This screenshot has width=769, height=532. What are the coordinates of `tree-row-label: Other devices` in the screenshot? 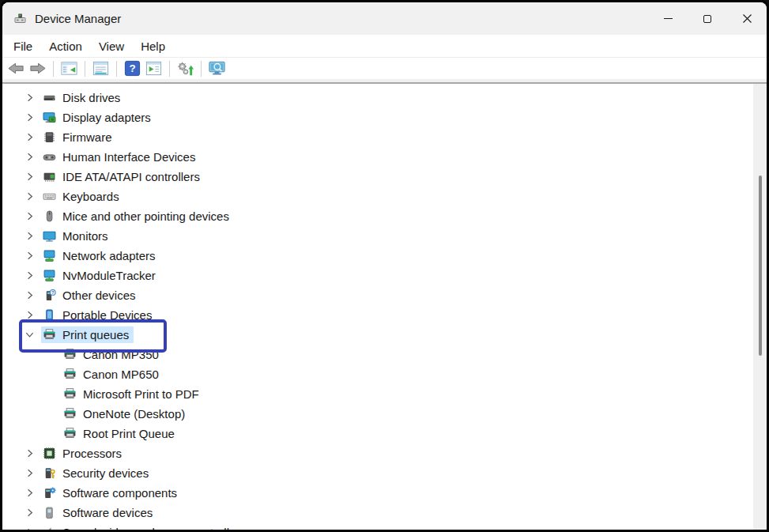 It's located at (100, 296).